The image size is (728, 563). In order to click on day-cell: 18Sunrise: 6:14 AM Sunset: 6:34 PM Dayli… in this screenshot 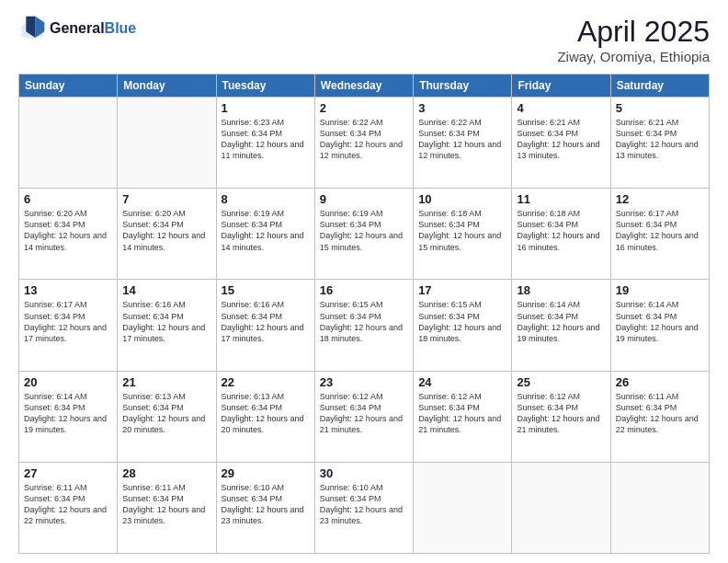, I will do `click(561, 326)`.